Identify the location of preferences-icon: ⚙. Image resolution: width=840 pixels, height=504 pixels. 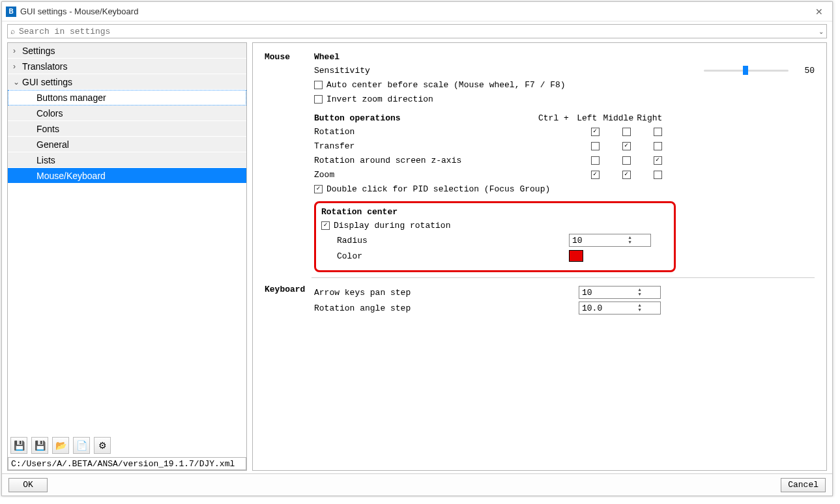
(102, 445).